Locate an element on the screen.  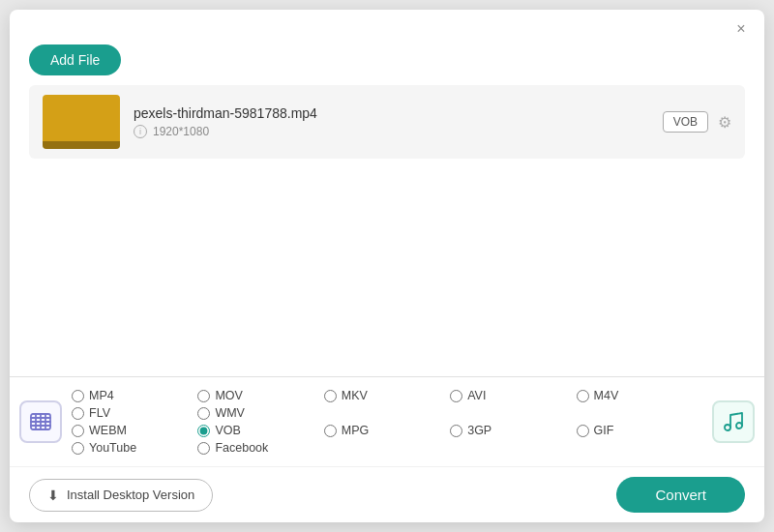
format-option-vob: VOB is located at coordinates (260, 430).